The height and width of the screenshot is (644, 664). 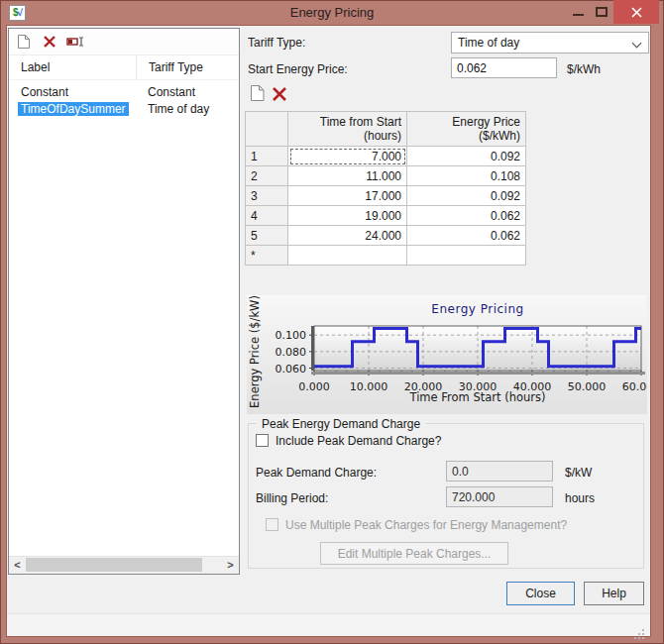 I want to click on row-header: 5, so click(x=268, y=236).